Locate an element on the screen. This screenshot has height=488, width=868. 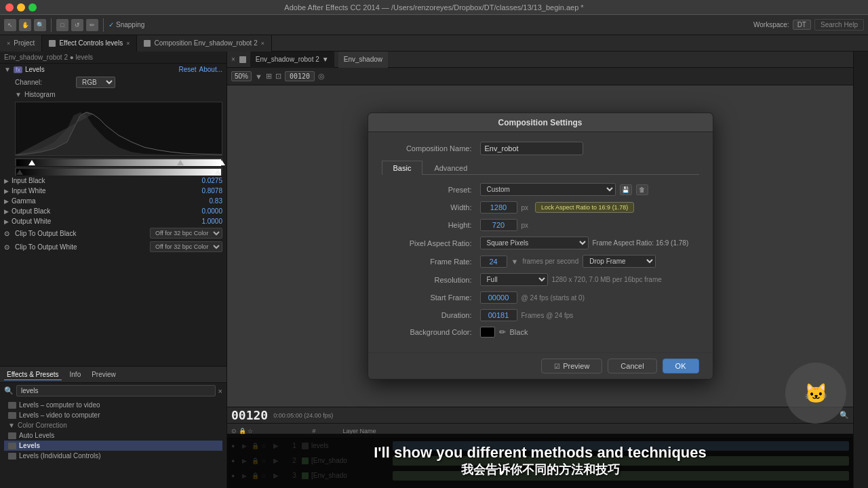
output-black-expand: ▶ is located at coordinates (7, 211).